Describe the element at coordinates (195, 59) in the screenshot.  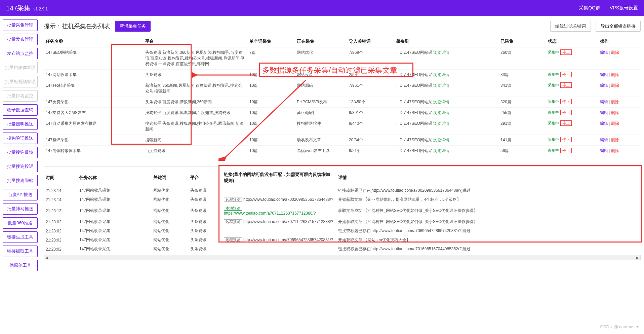
I see `cell-platform: 头条资讯,新浪新闻,360新闻,凤凰新闻,搜狗知乎,百度资讯,百度知道,搜狗资讯…` at that location.